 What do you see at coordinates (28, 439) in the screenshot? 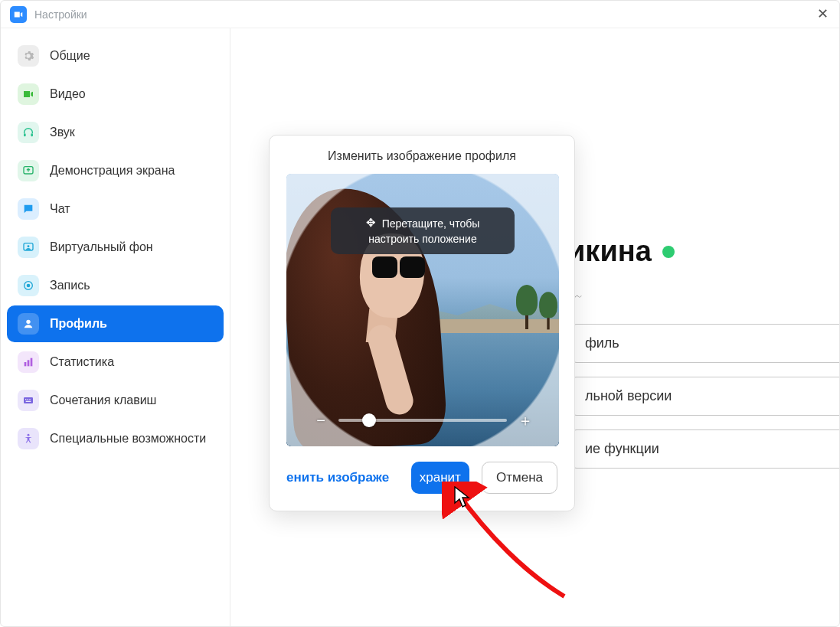
I see `accessibility-icon` at bounding box center [28, 439].